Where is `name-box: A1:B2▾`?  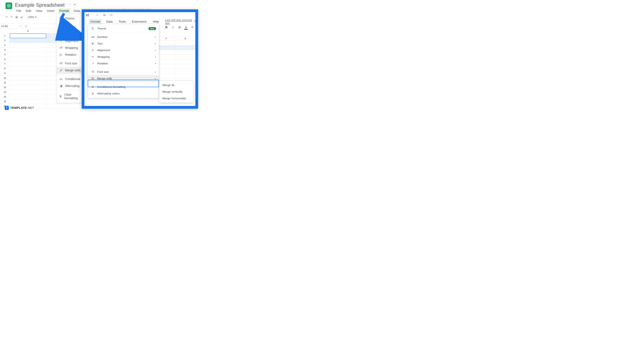 name-box: A1:B2▾ is located at coordinates (11, 26).